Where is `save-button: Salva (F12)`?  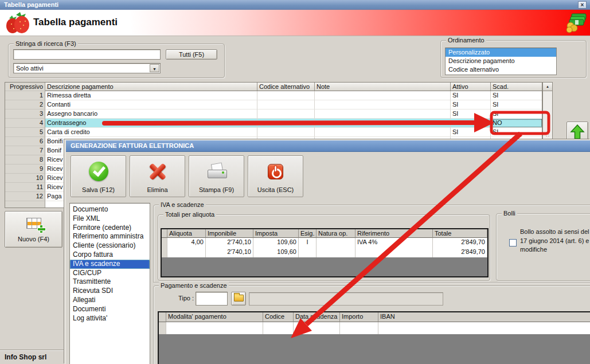 save-button: Salva (F12) is located at coordinates (99, 177).